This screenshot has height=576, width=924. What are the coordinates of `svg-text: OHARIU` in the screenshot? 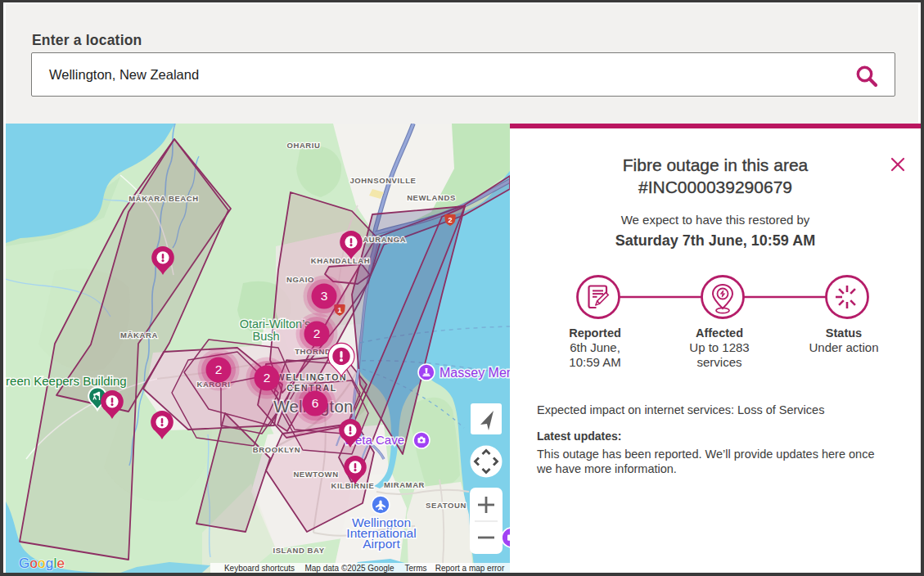 It's located at (303, 146).